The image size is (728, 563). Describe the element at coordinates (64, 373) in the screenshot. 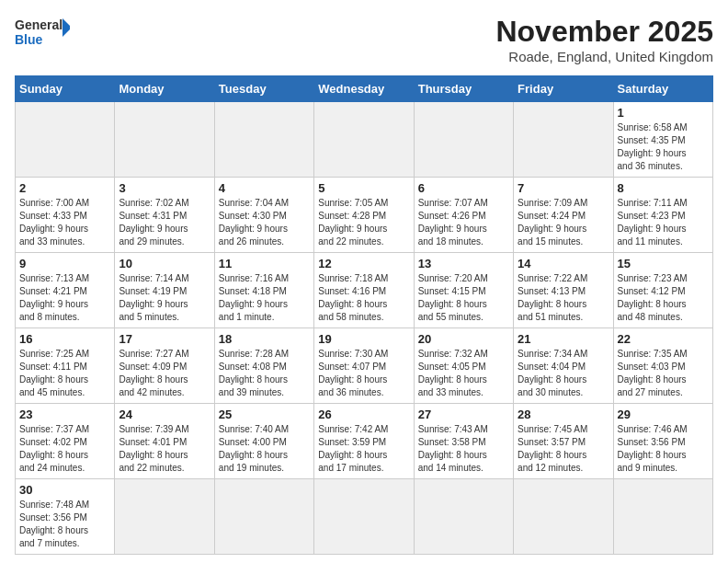

I see `sun-info: Sunrise: 7:25 AM Sunset: 4:11 PM Dayligh…` at that location.